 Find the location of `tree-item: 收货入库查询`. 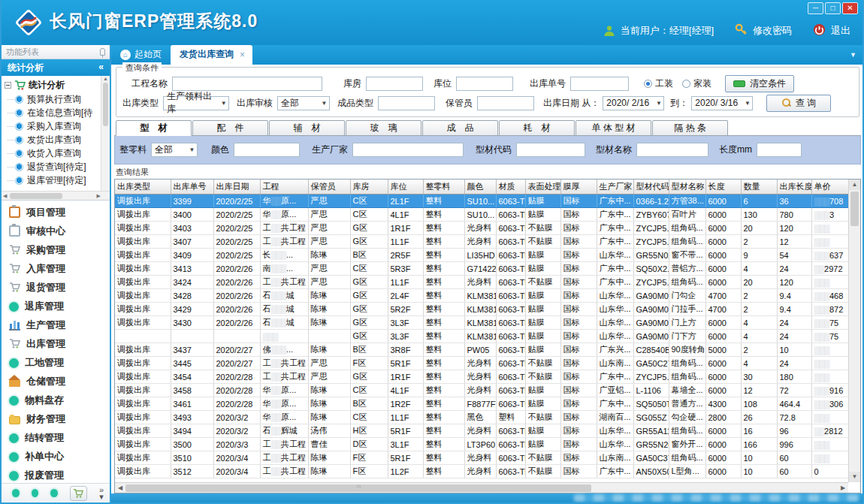

tree-item: 收货入库查询 is located at coordinates (57, 153).